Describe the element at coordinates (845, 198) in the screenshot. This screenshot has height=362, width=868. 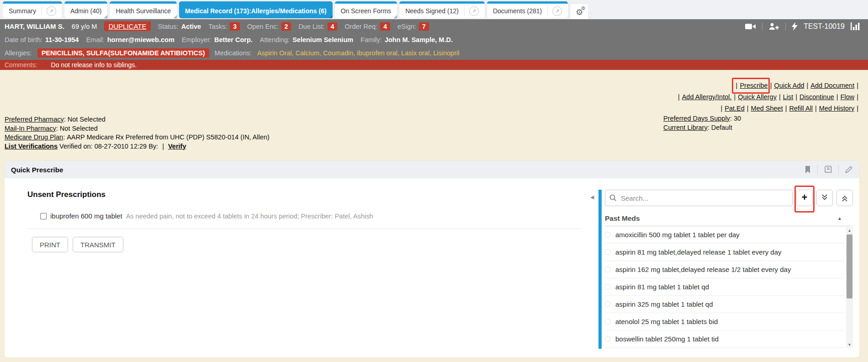
I see `collapse-all-button` at that location.